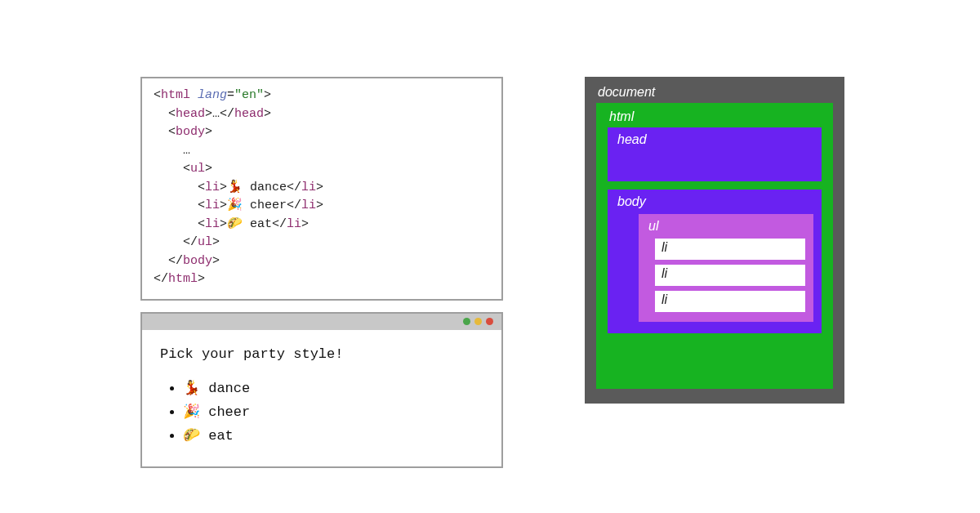  I want to click on node-html: html head body ul li li li, so click(715, 246).